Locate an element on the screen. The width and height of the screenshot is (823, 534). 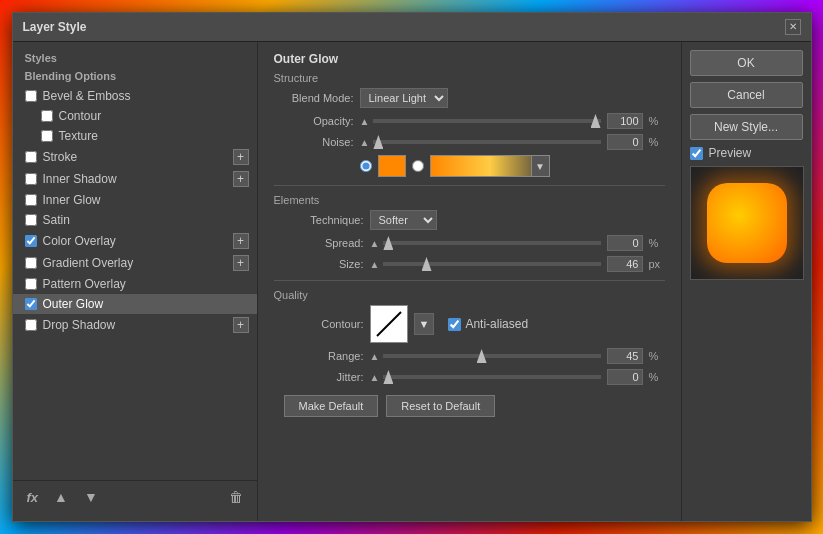
sidebar-item-pattern-overlay: Pattern Overlay is located at coordinates (135, 284).